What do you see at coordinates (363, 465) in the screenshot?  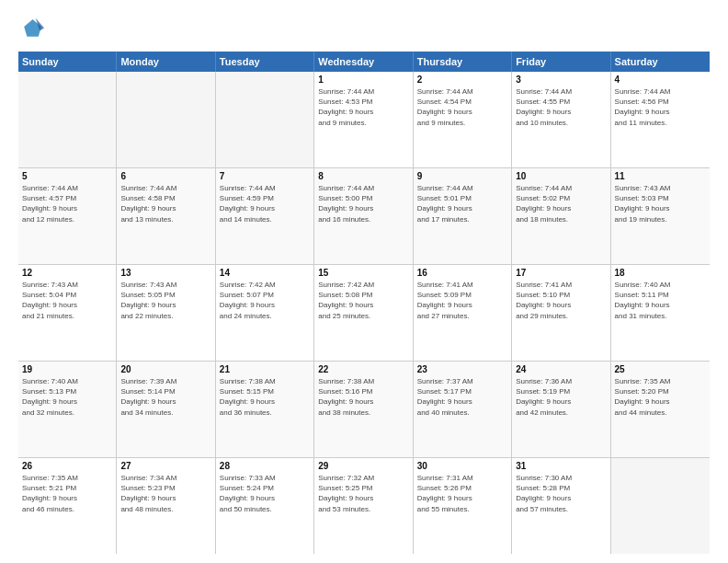 I see `day-number: 29` at bounding box center [363, 465].